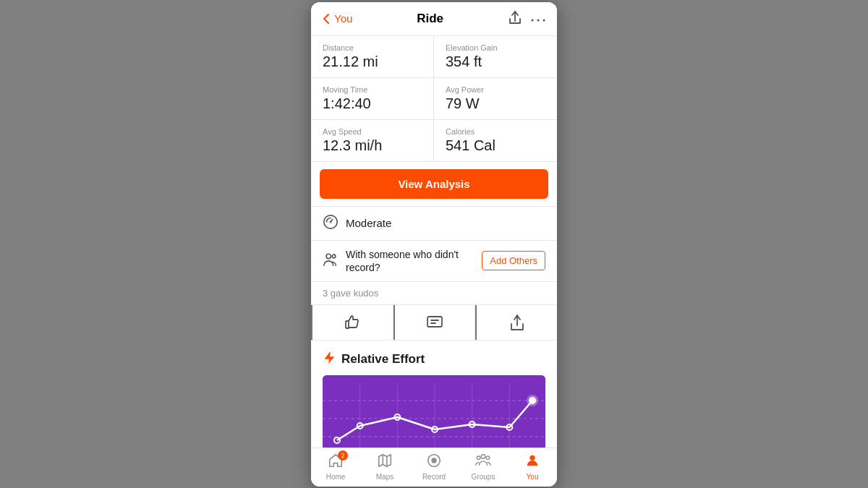  What do you see at coordinates (337, 19) in the screenshot?
I see `back-button: You` at bounding box center [337, 19].